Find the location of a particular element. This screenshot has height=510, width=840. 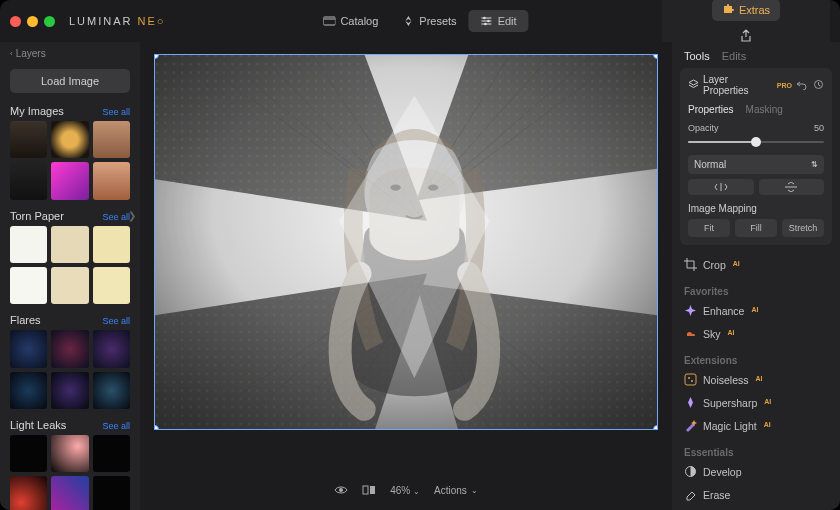

blend-mode-dropdown: Normal⇅ is located at coordinates (756, 164).